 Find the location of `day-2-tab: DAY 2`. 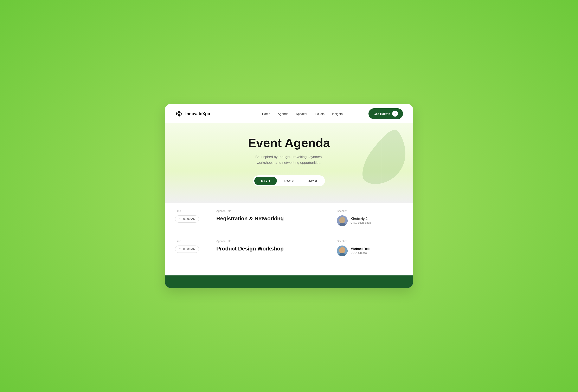

day-2-tab: DAY 2 is located at coordinates (289, 181).